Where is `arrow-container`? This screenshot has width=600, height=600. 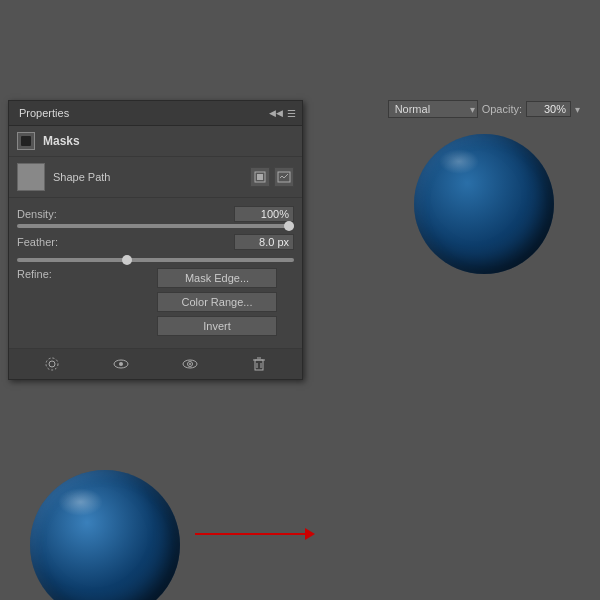
arrow-container is located at coordinates (255, 534).